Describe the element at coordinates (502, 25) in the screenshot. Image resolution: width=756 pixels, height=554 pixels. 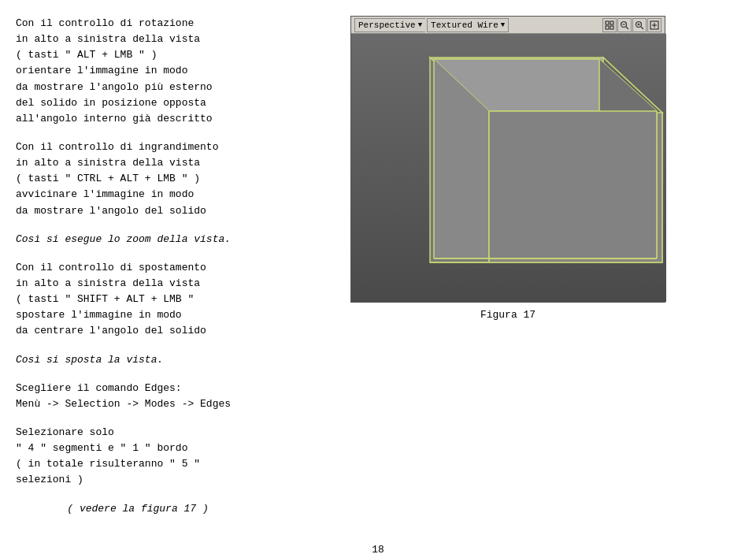
I see `dropdown2-arrow: ▼` at that location.